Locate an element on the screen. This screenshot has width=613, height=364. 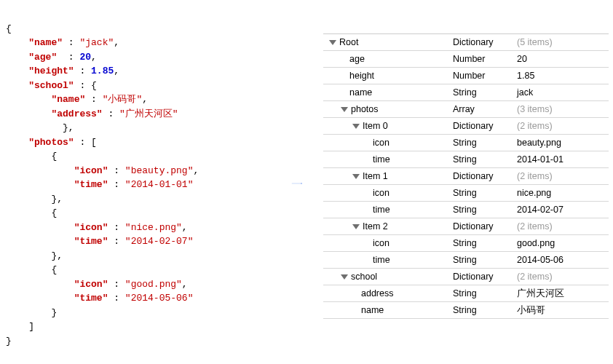
json-key-time: "time" is located at coordinates (92, 298).